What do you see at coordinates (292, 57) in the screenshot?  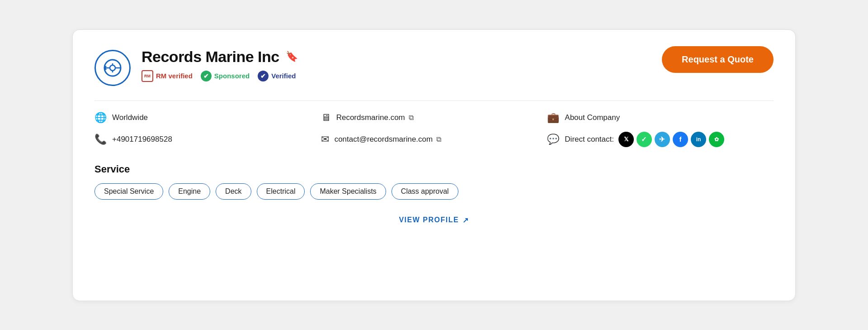 I see `bookmark-icon: 🔖` at bounding box center [292, 57].